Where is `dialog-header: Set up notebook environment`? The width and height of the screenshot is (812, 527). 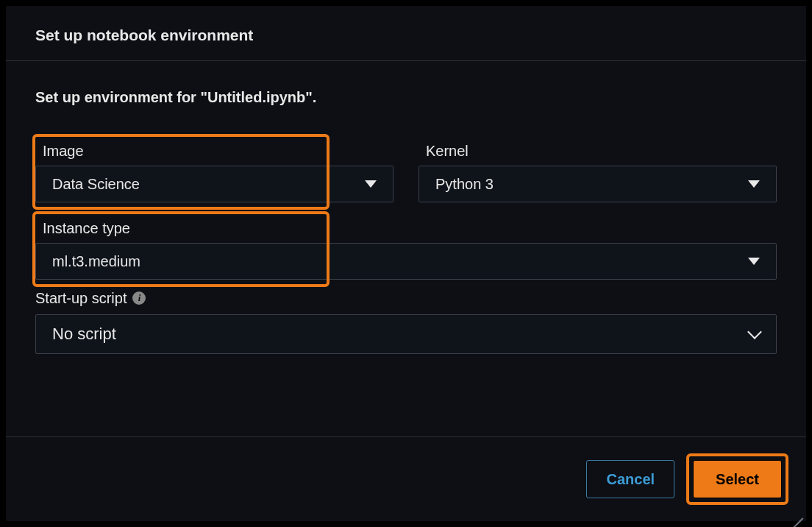
dialog-header: Set up notebook environment is located at coordinates (406, 34).